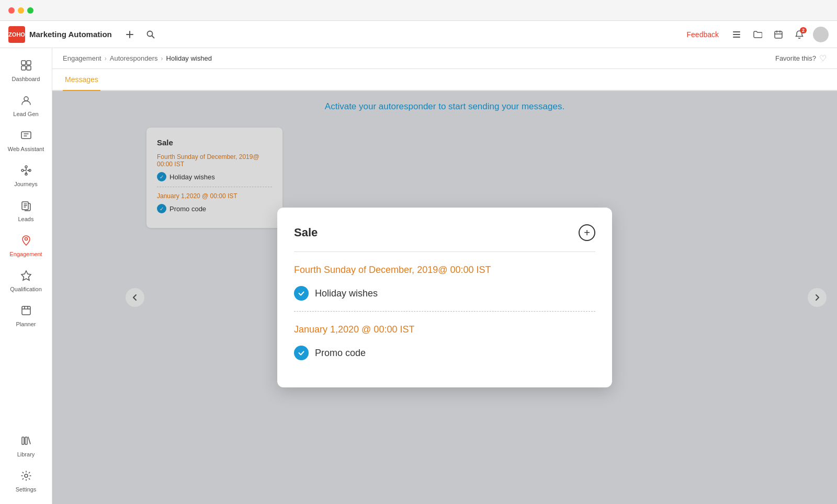 The image size is (837, 504). Describe the element at coordinates (26, 176) in the screenshot. I see `sidebar-item-journeys: Journeys` at that location.